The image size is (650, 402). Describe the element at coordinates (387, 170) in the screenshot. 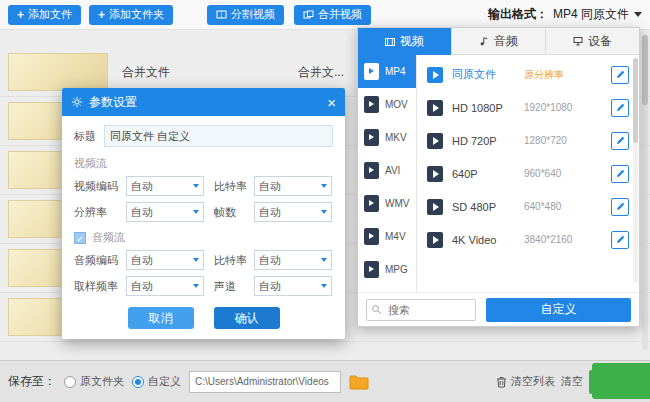

I see `format-item-avi: AVI` at that location.